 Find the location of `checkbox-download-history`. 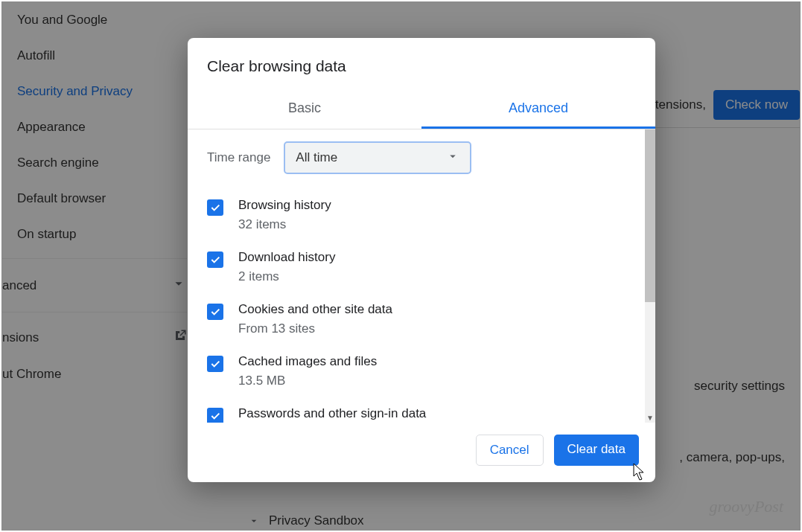

checkbox-download-history is located at coordinates (215, 260).